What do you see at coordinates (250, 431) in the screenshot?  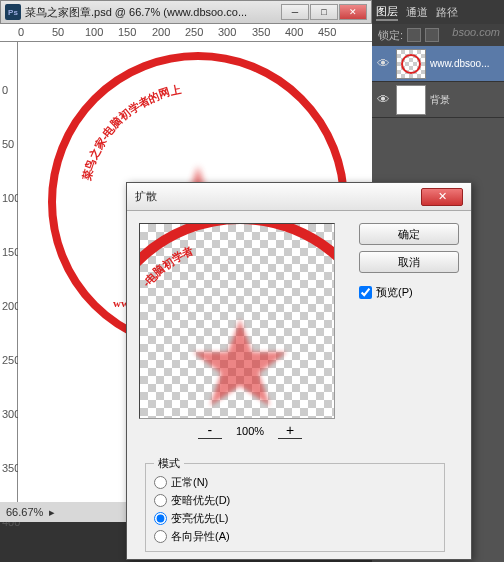 I see `preview-zoom-value: 100%` at bounding box center [250, 431].